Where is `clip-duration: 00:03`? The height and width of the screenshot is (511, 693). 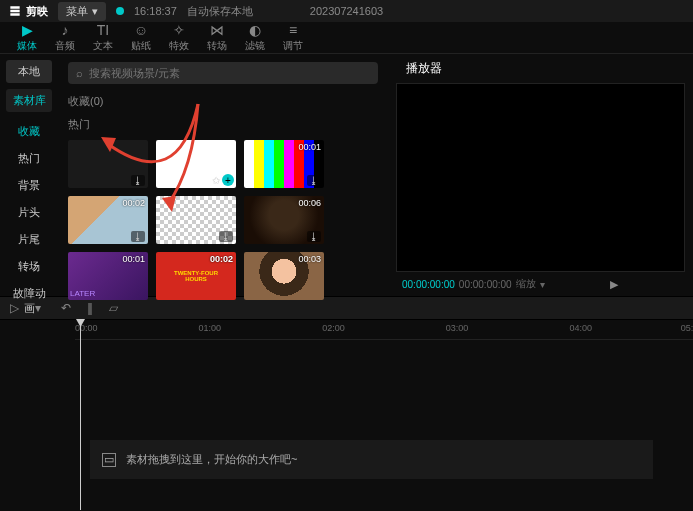 clip-duration: 00:03 is located at coordinates (310, 259).